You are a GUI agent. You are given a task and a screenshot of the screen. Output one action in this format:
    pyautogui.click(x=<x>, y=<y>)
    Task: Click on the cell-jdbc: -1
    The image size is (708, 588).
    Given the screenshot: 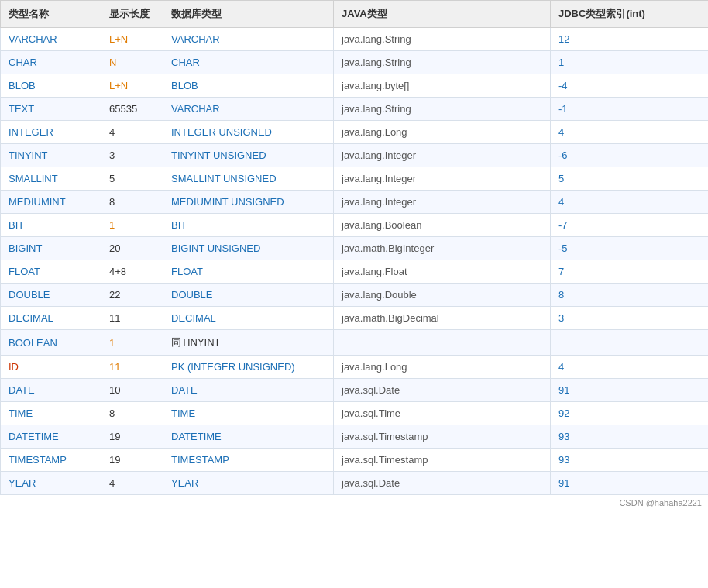 What is the action you would take?
    pyautogui.click(x=630, y=109)
    